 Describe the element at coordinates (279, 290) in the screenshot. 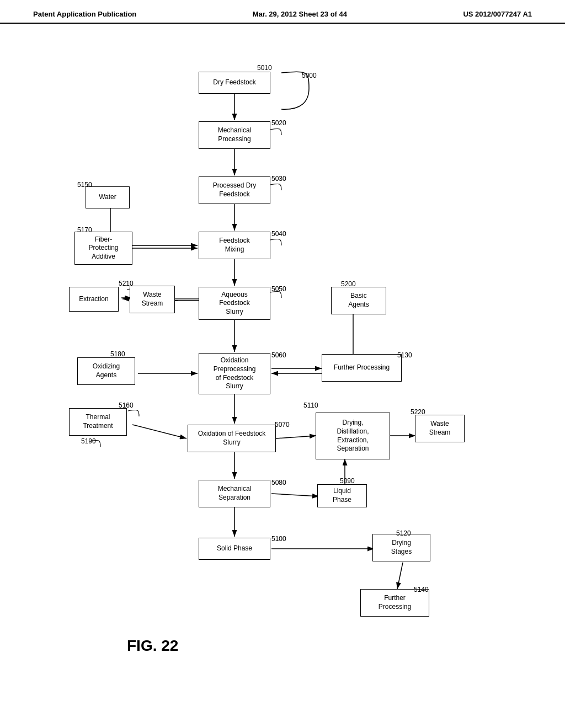

I see `ref-5050: 5050` at that location.